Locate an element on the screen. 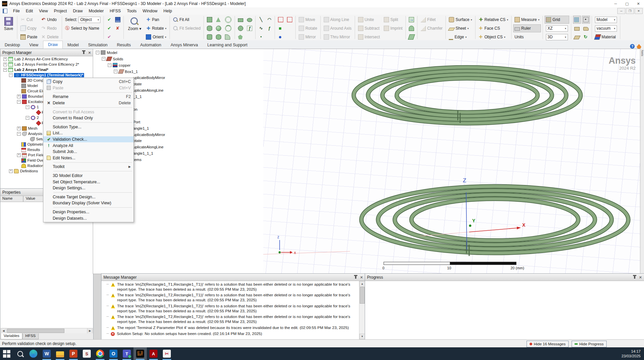  tree-item-lab-2-ansys-ferrite-core-efficiency-2: +Lab 2 Ansys Ferrite-Core Efficiency 2* is located at coordinates (47, 64).